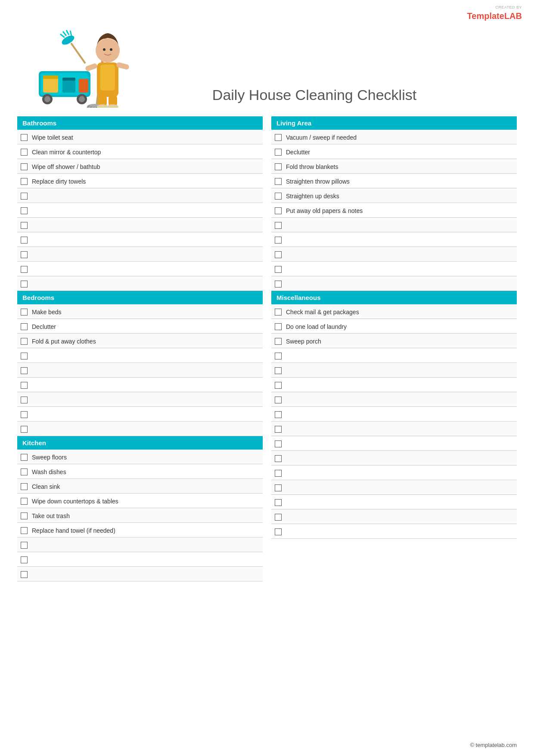  What do you see at coordinates (53, 137) in the screenshot?
I see `row-label: Wipe toilet seat` at bounding box center [53, 137].